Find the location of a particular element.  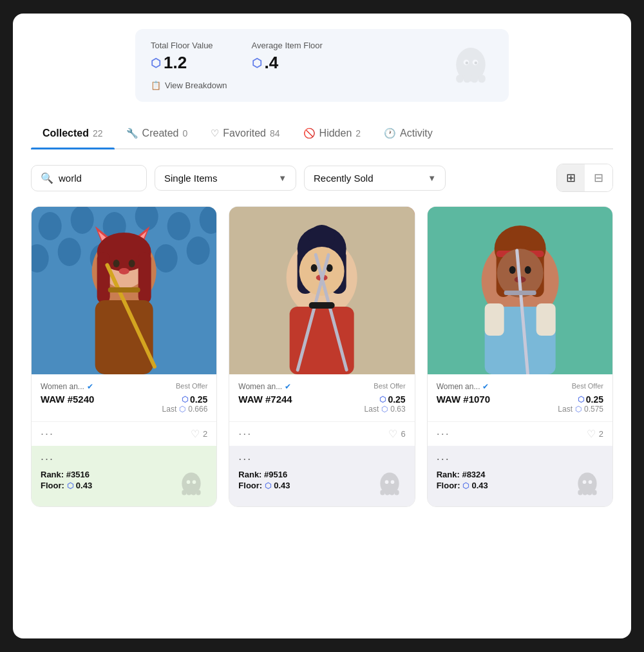

verified-icon-3: ✔ is located at coordinates (486, 387).